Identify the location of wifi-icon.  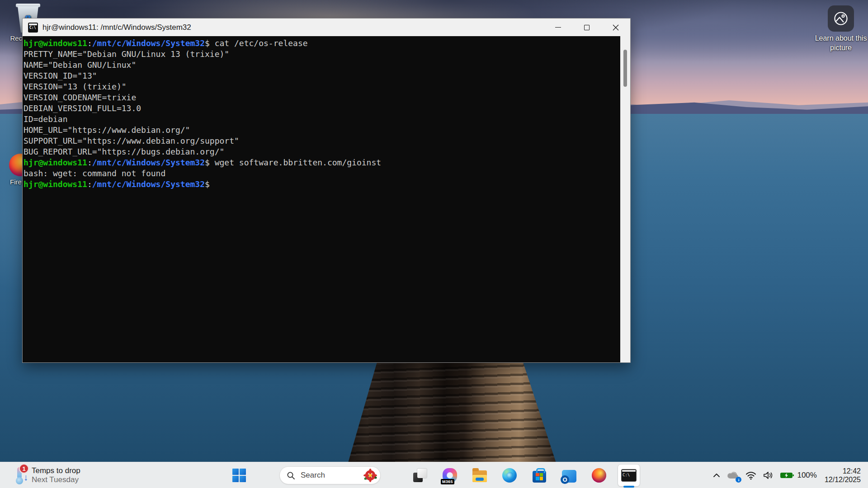
(751, 475).